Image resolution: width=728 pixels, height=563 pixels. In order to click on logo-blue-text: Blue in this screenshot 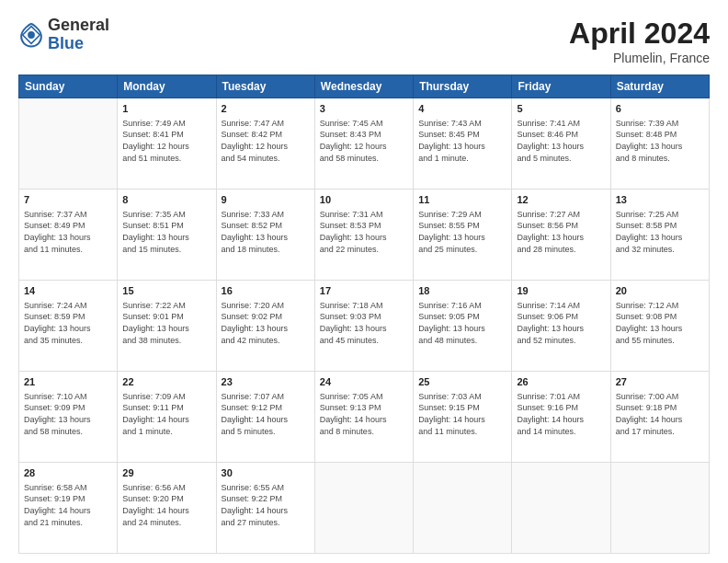, I will do `click(79, 44)`.